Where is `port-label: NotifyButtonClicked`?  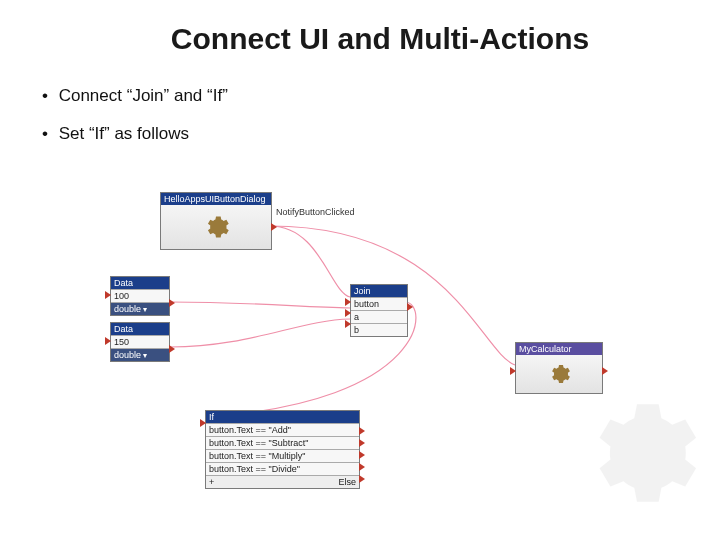 port-label: NotifyButtonClicked is located at coordinates (316, 212).